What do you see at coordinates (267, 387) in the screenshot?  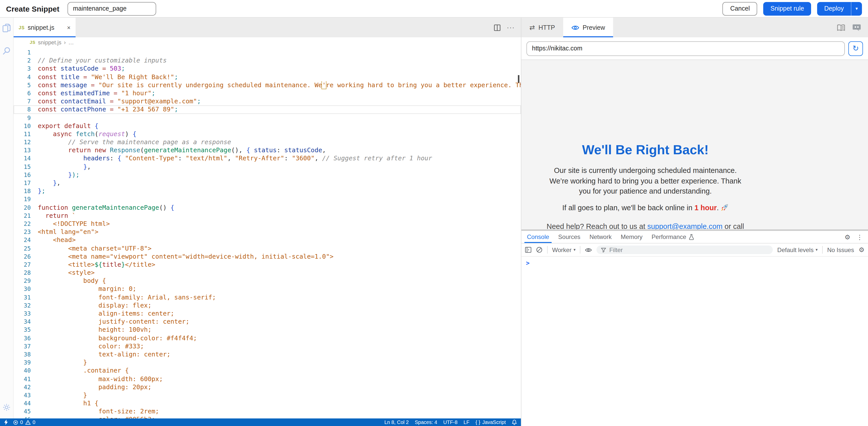 I see `code-line: 42 padding: 20px;` at bounding box center [267, 387].